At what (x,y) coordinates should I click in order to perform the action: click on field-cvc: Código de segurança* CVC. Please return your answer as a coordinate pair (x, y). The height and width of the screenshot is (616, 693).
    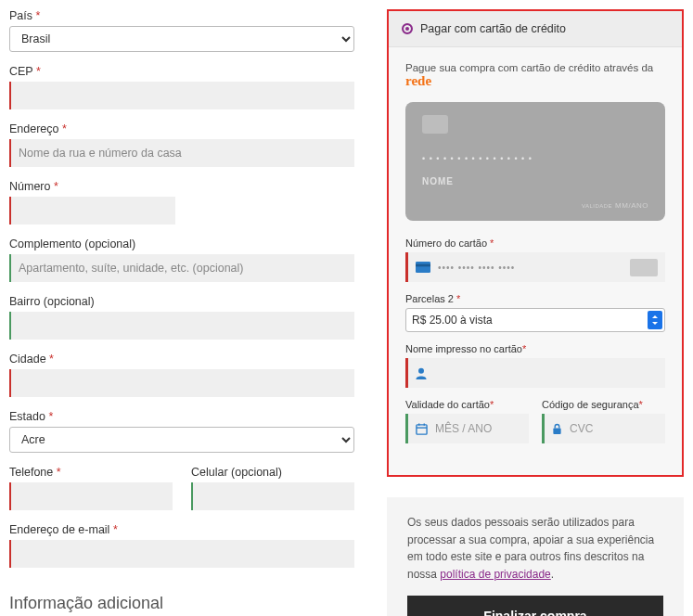
    Looking at the image, I should click on (603, 421).